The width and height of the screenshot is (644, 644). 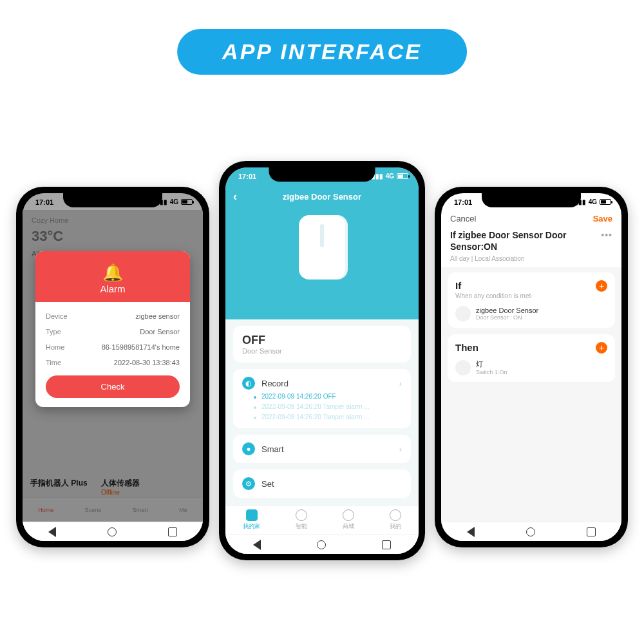 What do you see at coordinates (531, 300) in the screenshot?
I see `if-card: If When any condition is met· + zigbee D…` at bounding box center [531, 300].